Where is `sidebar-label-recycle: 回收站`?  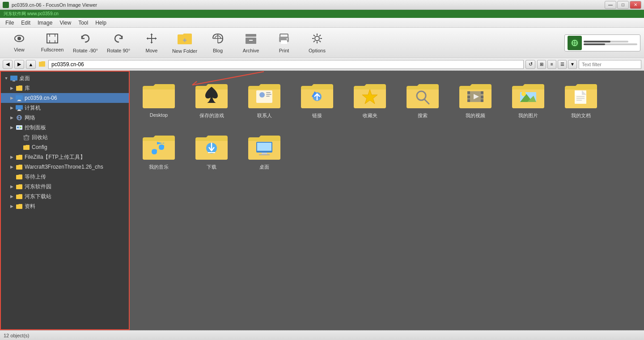
sidebar-label-recycle: 回收站 is located at coordinates (40, 138).